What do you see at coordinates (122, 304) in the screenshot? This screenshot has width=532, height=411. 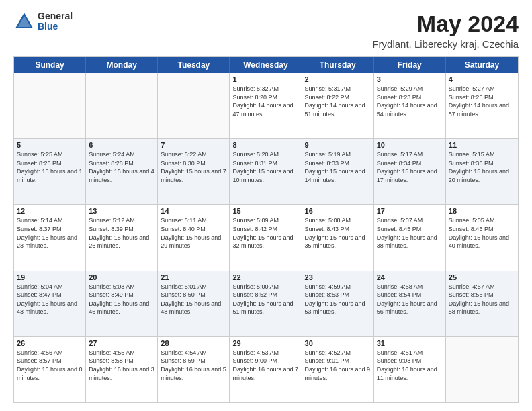 I see `calendar-cell-4-2: 20Sunrise: 5:03 AM Sunset: 8:49 PM Dayli…` at bounding box center [122, 304].